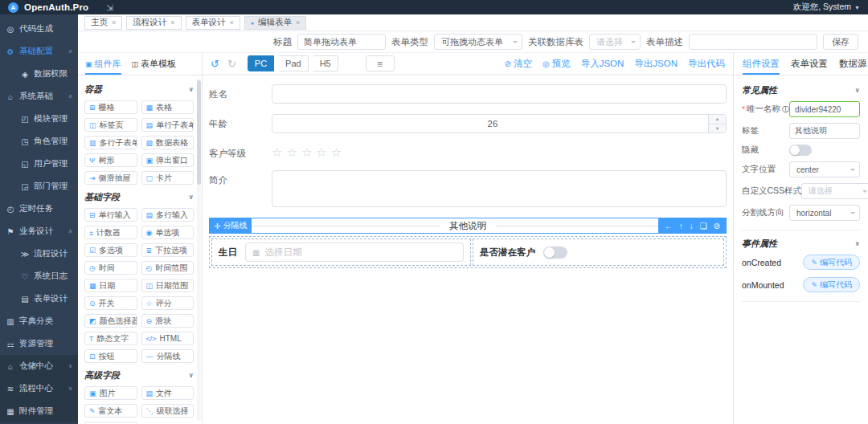 This screenshot has height=424, width=868. What do you see at coordinates (39, 96) in the screenshot?
I see `sidebar-item-system-basic: ⌂系统基础∧` at bounding box center [39, 96].